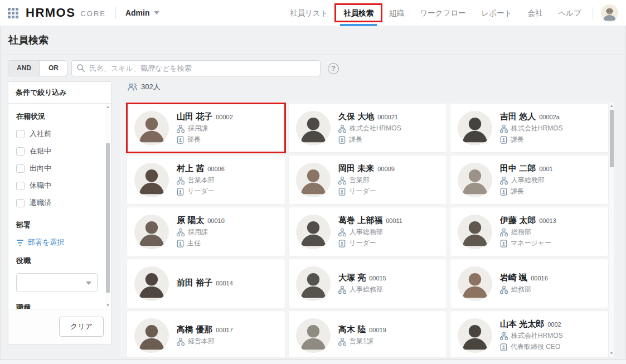  Describe the element at coordinates (378, 330) in the screenshot. I see `employee-id: 00019` at that location.